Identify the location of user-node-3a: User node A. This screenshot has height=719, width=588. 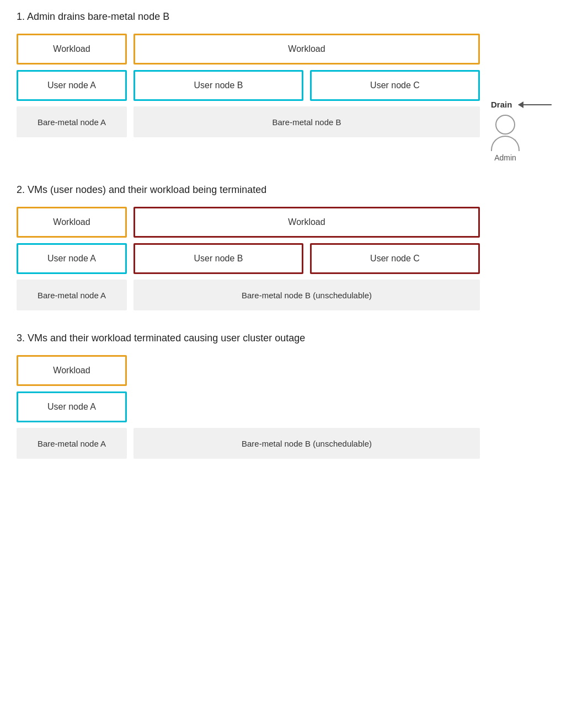
(72, 407).